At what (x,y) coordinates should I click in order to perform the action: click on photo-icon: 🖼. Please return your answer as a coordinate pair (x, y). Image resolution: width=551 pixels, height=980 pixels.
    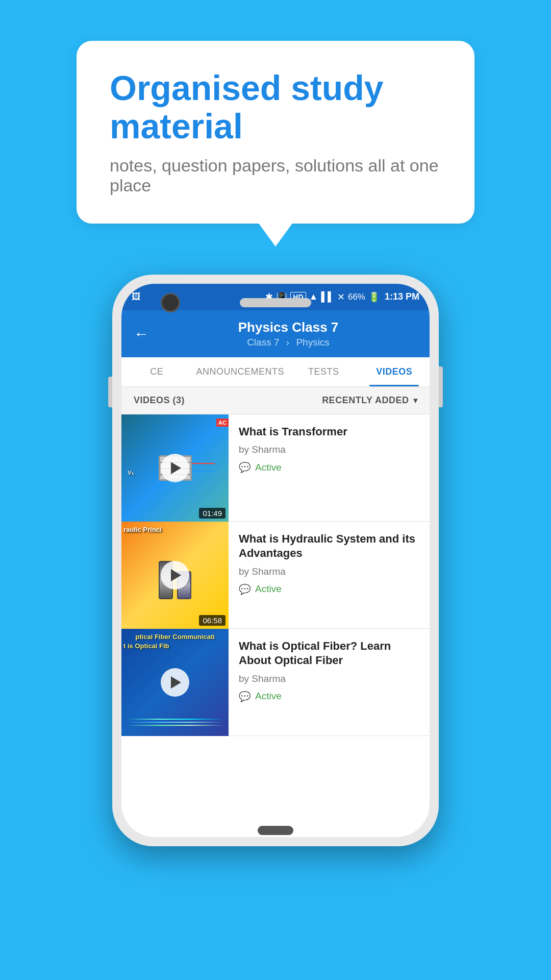
    Looking at the image, I should click on (136, 297).